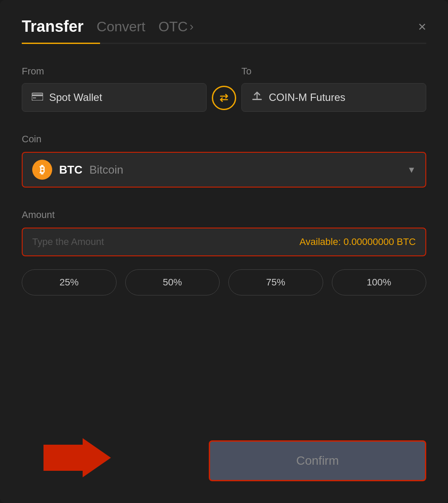  What do you see at coordinates (224, 239) in the screenshot?
I see `amount-section: Amount Type the Amount Available: 0.0000…` at bounding box center [224, 239].